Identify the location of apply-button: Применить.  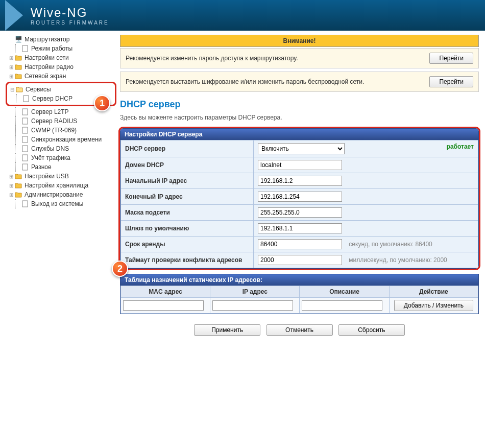
(227, 330).